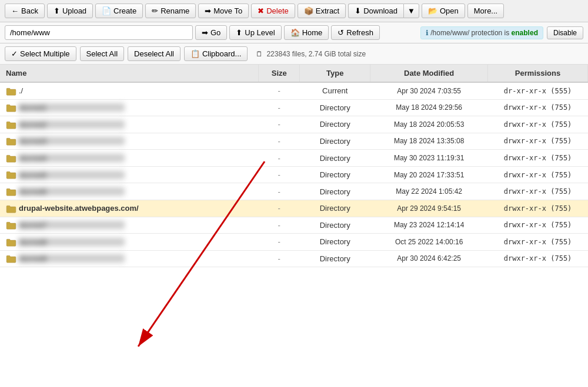 The height and width of the screenshot is (387, 588). I want to click on rename-button: ✏ Rename, so click(171, 11).